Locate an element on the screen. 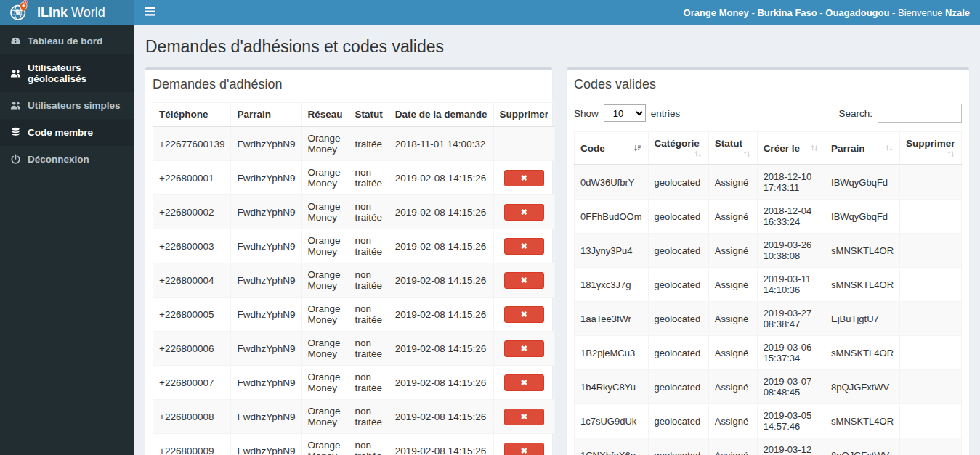 This screenshot has width=980, height=455. codes-col-label: Statut is located at coordinates (729, 144).